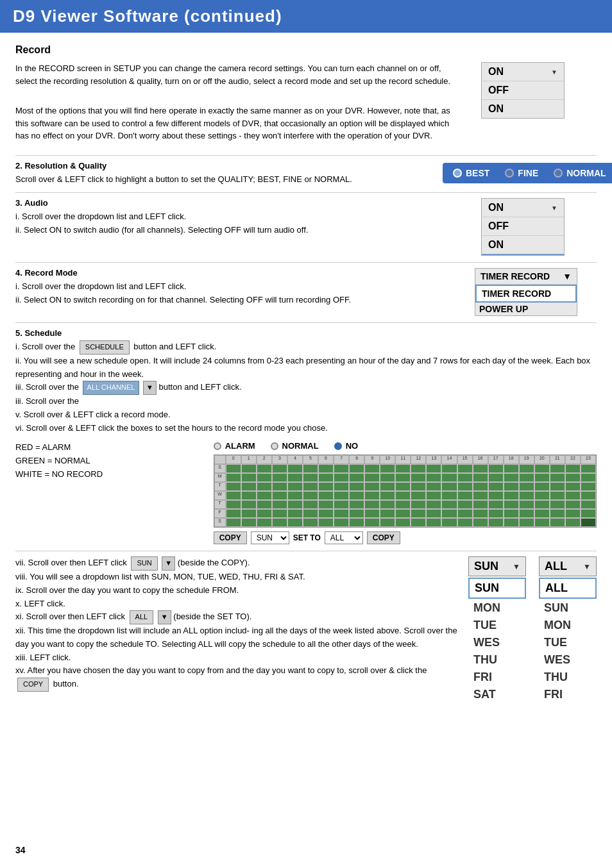  I want to click on all-dropdown-header: ALL ▼, so click(568, 567).